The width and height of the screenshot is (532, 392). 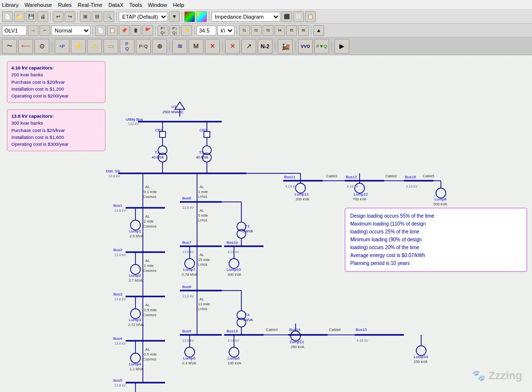 I want to click on tb-freq1: f1, so click(x=244, y=31).